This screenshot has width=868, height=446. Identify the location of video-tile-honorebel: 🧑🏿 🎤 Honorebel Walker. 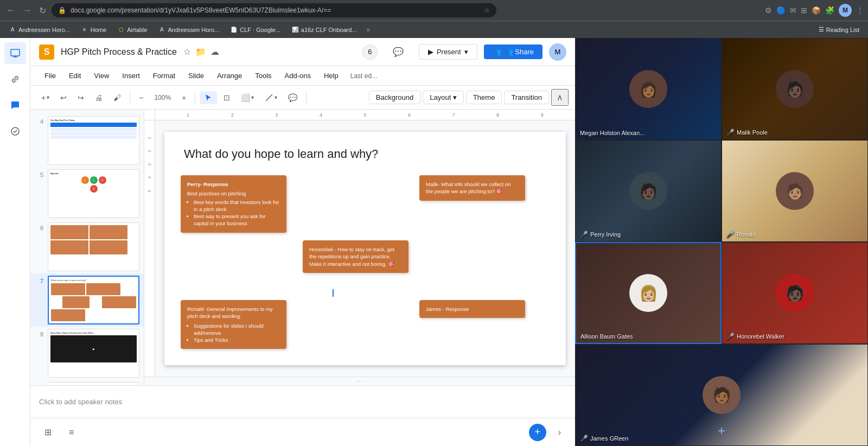
(795, 293).